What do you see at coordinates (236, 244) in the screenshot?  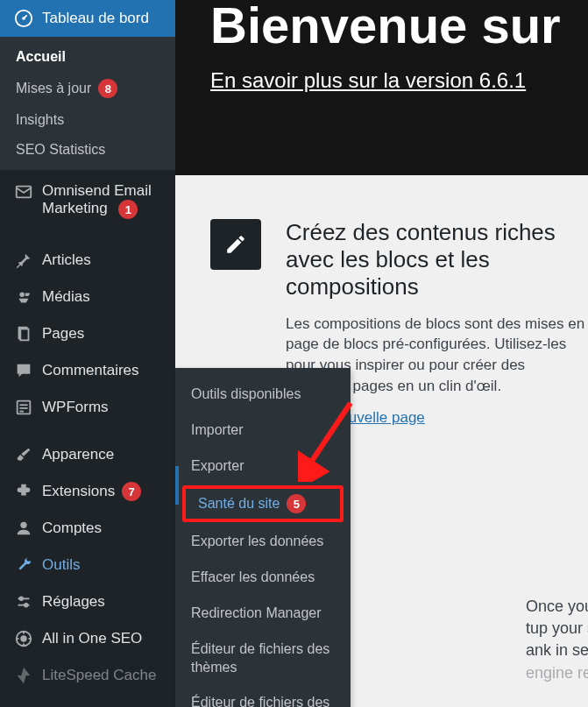 I see `pencil-icon` at bounding box center [236, 244].